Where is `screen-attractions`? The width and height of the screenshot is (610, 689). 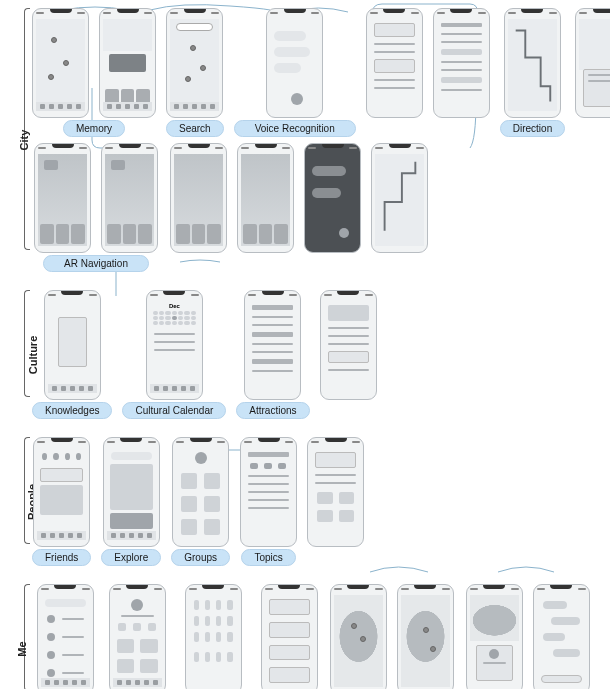
screen-attractions is located at coordinates (272, 345).